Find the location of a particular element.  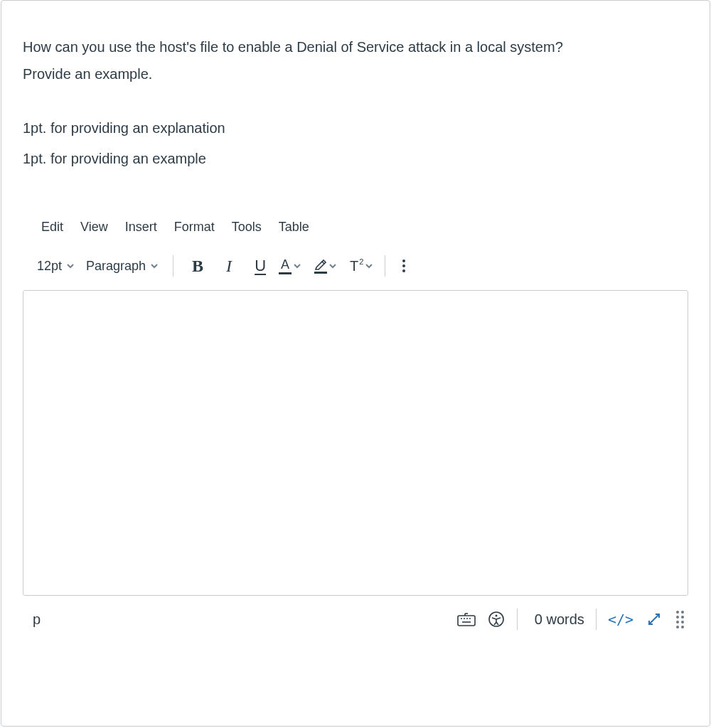

editor-menubar: Edit View Insert Format Tools Table is located at coordinates (356, 228).